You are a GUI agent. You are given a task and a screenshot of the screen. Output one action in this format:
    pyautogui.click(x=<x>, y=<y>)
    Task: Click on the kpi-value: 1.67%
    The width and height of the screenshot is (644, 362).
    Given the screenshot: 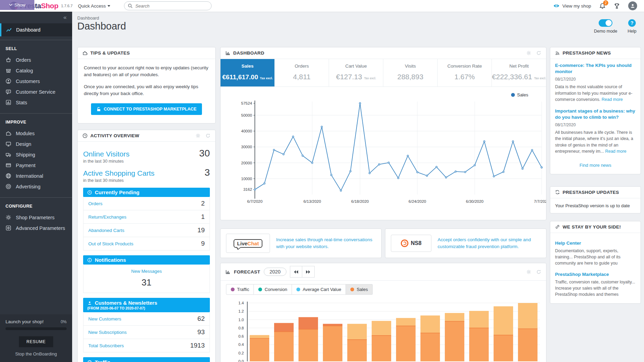 What is the action you would take?
    pyautogui.click(x=465, y=77)
    